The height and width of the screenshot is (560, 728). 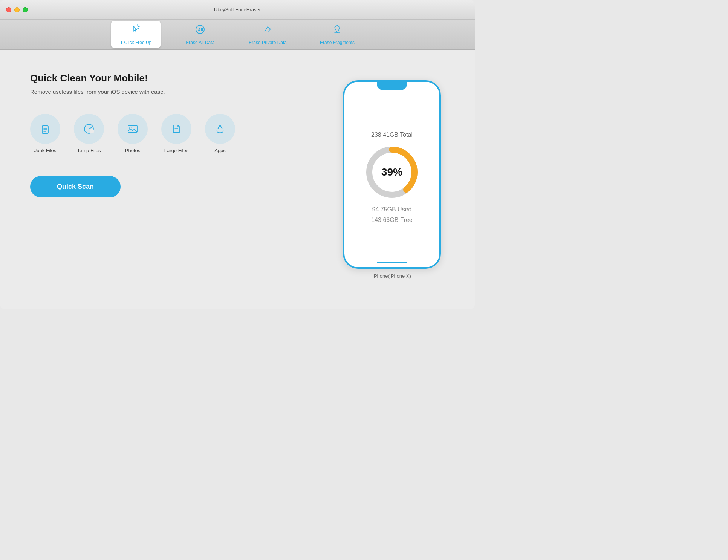 What do you see at coordinates (200, 30) in the screenshot?
I see `svg-text: All` at bounding box center [200, 30].